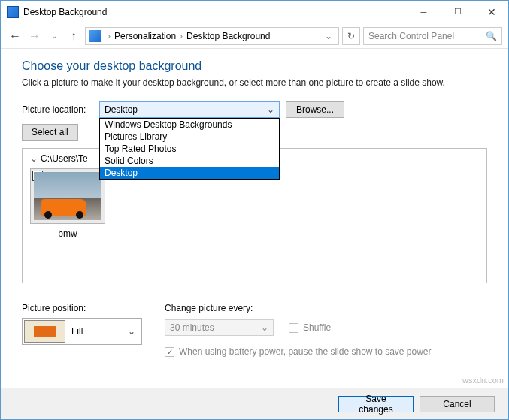 Image resolution: width=509 pixels, height=420 pixels. What do you see at coordinates (376, 404) in the screenshot?
I see `save-changes-button: Save changes` at bounding box center [376, 404].